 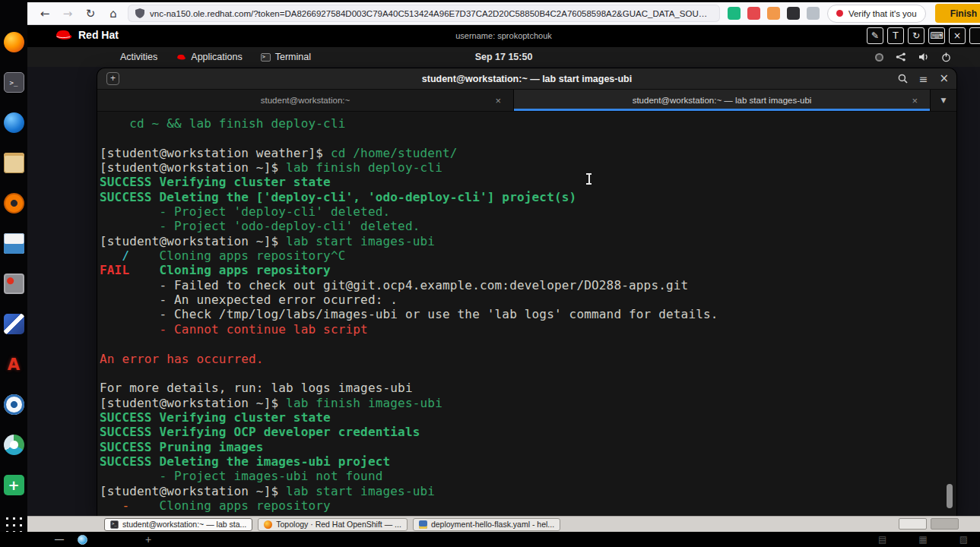 What do you see at coordinates (924, 79) in the screenshot?
I see `hamburger-menu-icon: ≡` at bounding box center [924, 79].